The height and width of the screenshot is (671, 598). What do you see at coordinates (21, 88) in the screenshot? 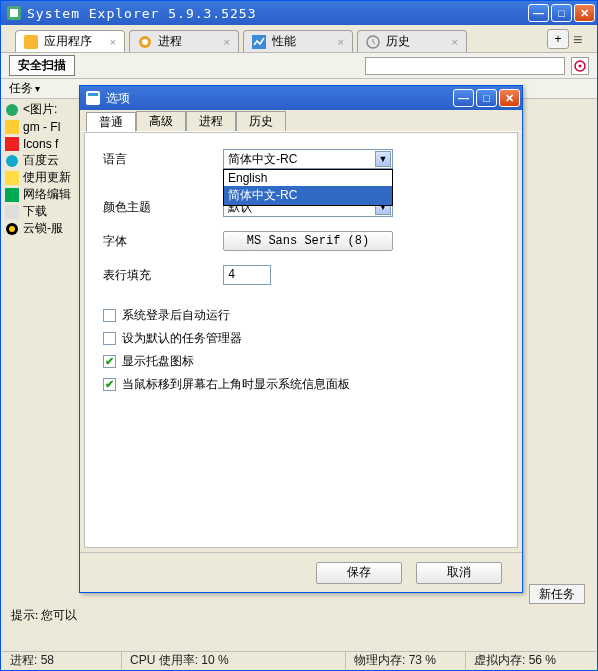
I see `tasks-label: 任务` at bounding box center [21, 88].